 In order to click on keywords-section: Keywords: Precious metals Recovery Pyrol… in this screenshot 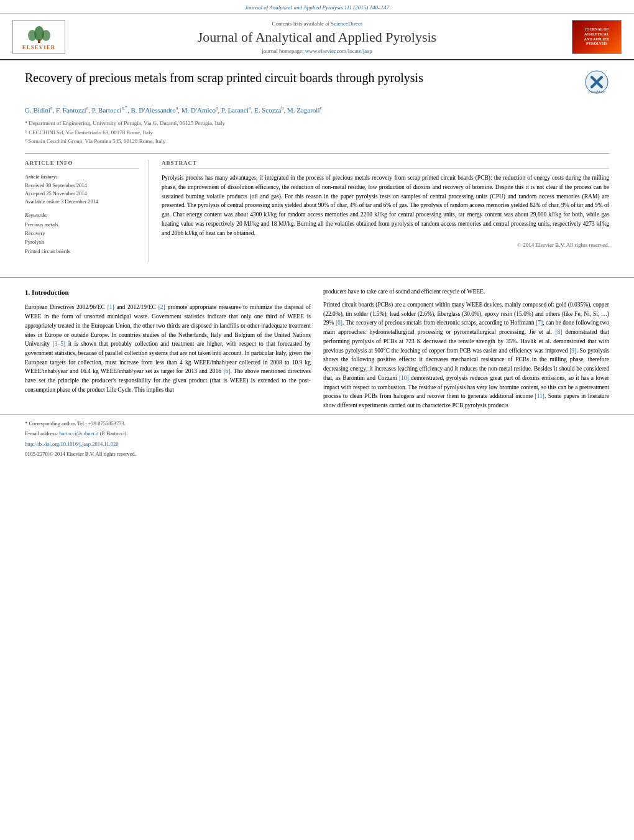, I will do `click(82, 234)`.